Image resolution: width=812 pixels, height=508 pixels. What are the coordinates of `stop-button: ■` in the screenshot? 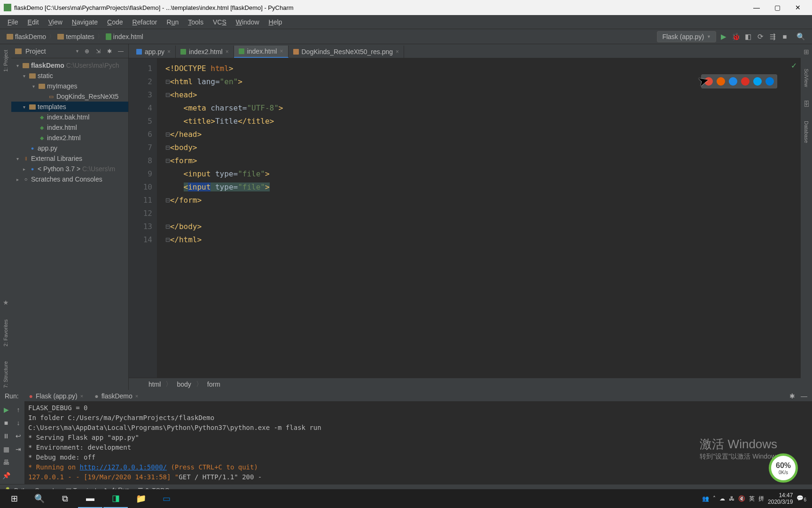 It's located at (6, 423).